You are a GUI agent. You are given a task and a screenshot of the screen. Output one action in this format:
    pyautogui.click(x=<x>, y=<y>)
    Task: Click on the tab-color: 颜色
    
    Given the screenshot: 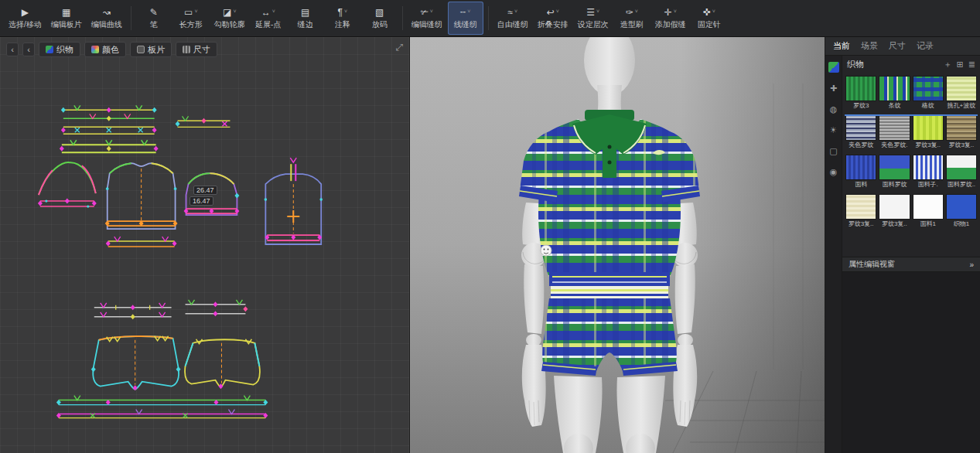 What is the action you would take?
    pyautogui.click(x=105, y=49)
    